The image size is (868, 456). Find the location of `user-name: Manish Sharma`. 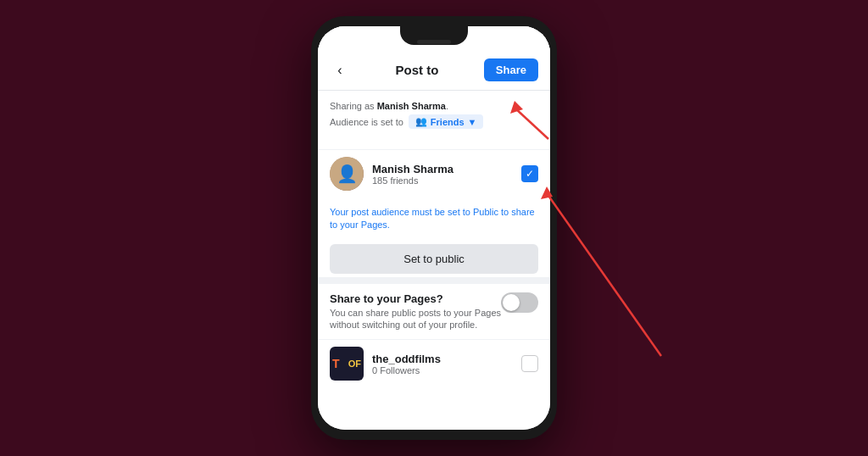

user-name: Manish Sharma is located at coordinates (447, 170).